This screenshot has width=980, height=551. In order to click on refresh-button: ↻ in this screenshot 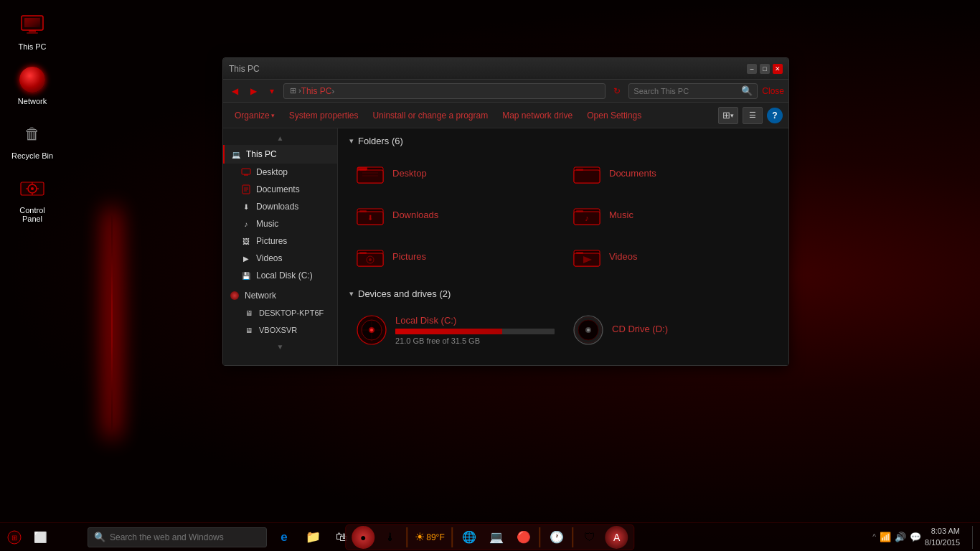, I will do `click(617, 91)`.